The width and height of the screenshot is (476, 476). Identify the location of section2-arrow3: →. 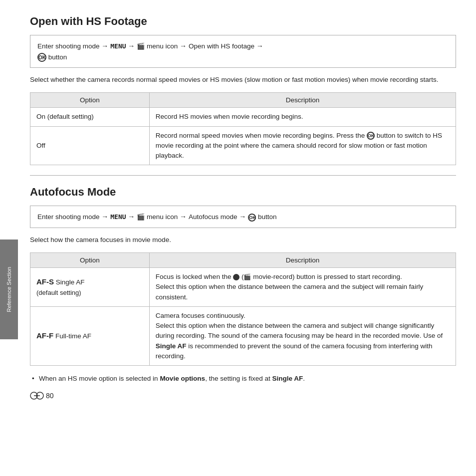
(184, 217).